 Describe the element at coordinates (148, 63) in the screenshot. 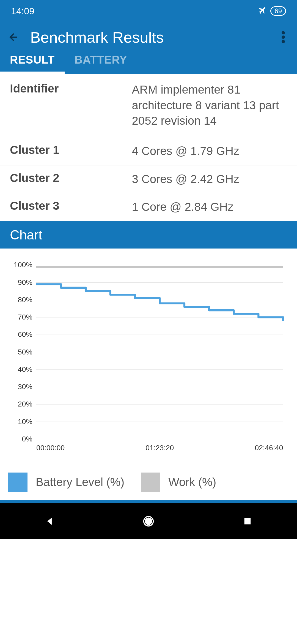

I see `tabs: RESULT BATTERY` at that location.